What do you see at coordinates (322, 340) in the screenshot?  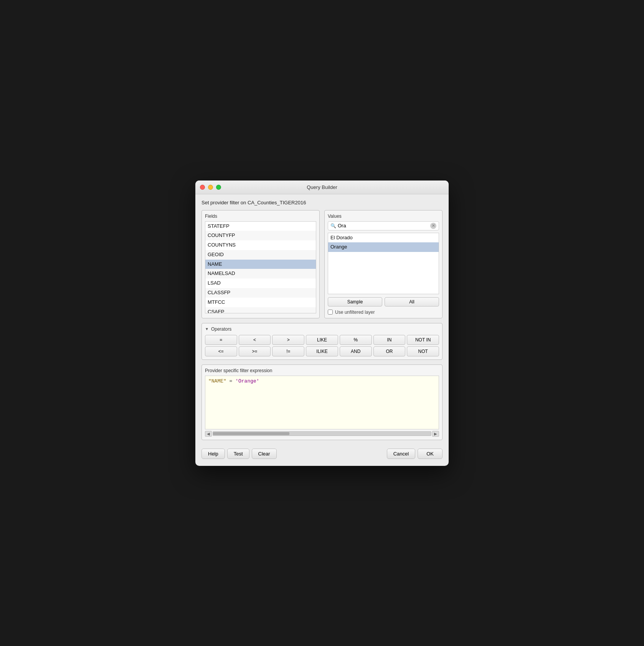 I see `operators-row-1: = < > LIKE % IN NOT IN` at bounding box center [322, 340].